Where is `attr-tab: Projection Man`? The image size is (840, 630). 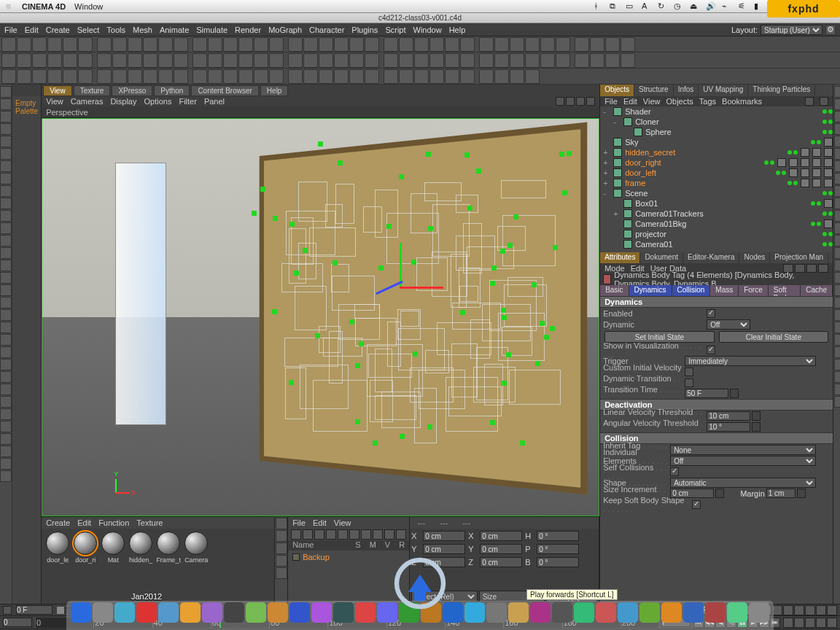 attr-tab: Projection Man is located at coordinates (799, 258).